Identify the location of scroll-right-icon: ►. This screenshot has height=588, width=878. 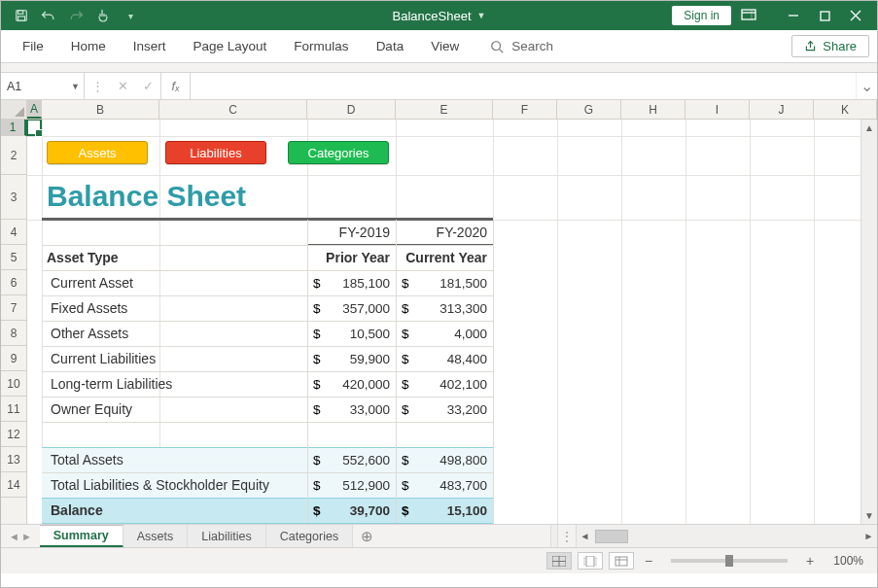
(869, 536).